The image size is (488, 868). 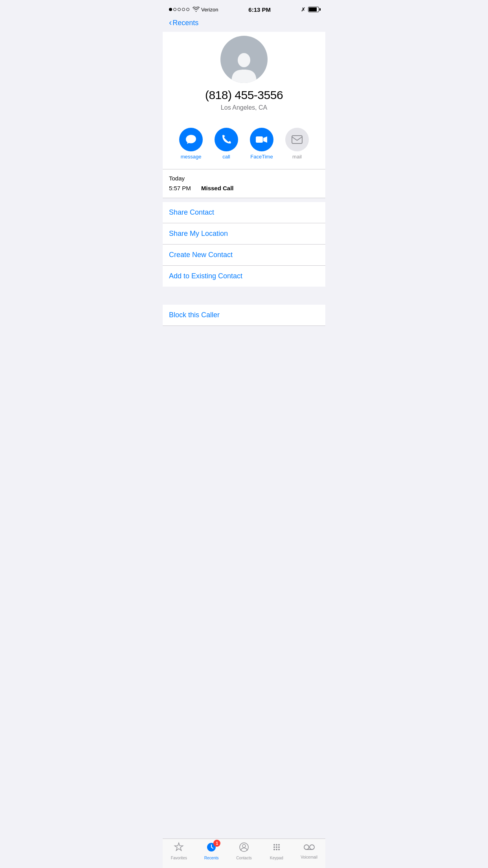 What do you see at coordinates (183, 188) in the screenshot?
I see `call-time: 5:57 PM` at bounding box center [183, 188].